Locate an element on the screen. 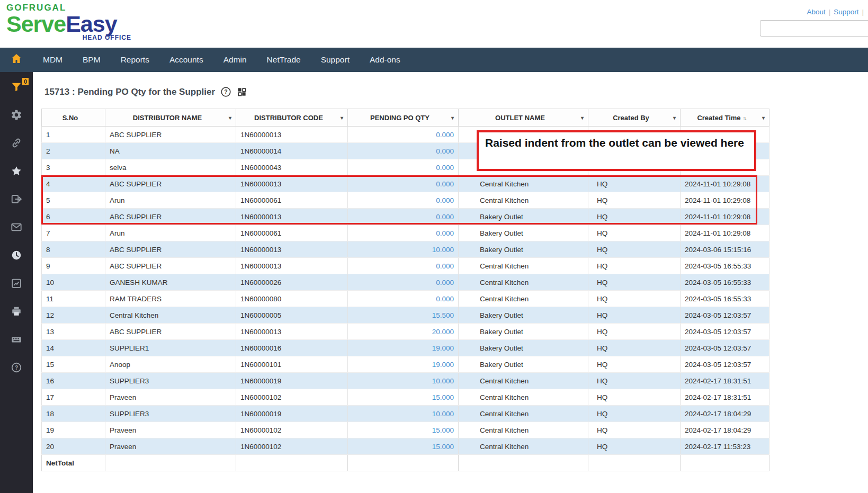 The width and height of the screenshot is (868, 493). pending-qty-link: 15.500 is located at coordinates (443, 316).